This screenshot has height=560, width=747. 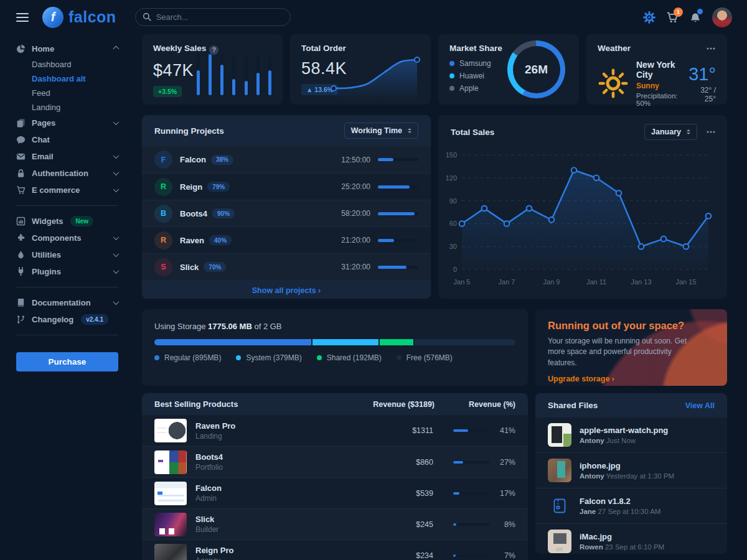 What do you see at coordinates (67, 271) in the screenshot?
I see `sidebar-item-plugins: Plugins` at bounding box center [67, 271].